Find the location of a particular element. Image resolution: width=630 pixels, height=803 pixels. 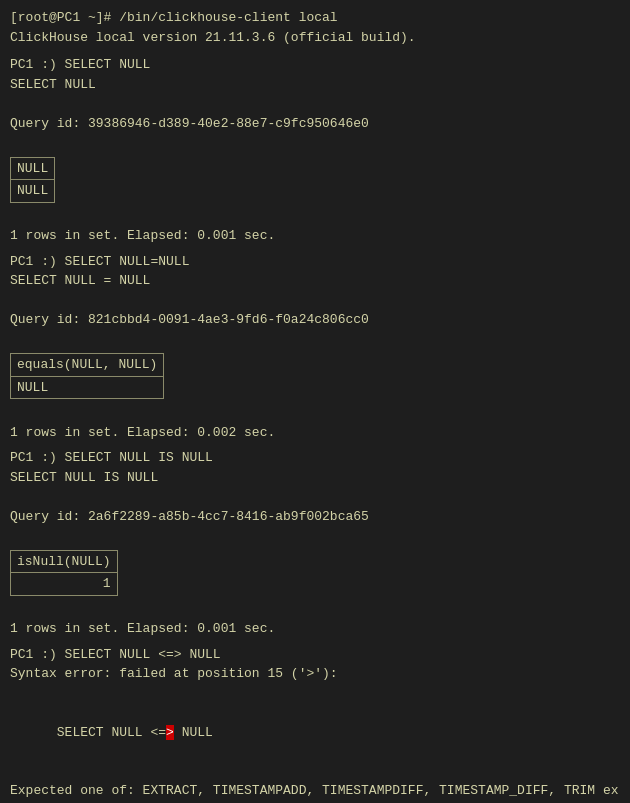

result-box-block2: equals(NULL, NULL) NULL is located at coordinates (87, 376).